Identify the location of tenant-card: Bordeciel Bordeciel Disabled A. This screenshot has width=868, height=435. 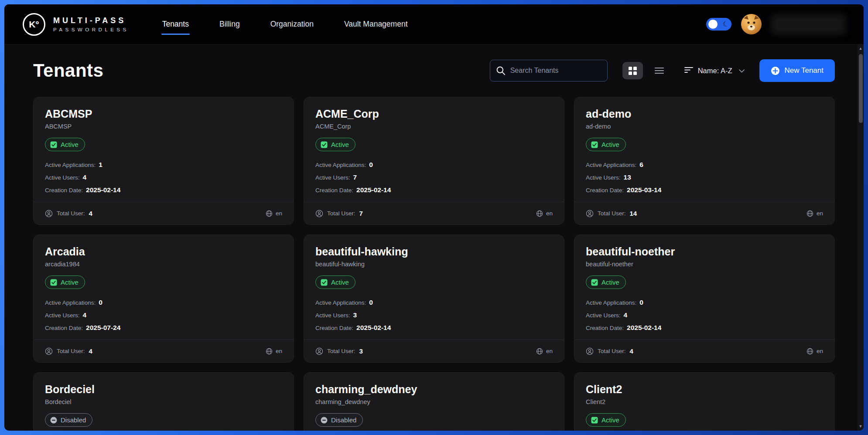
(164, 401).